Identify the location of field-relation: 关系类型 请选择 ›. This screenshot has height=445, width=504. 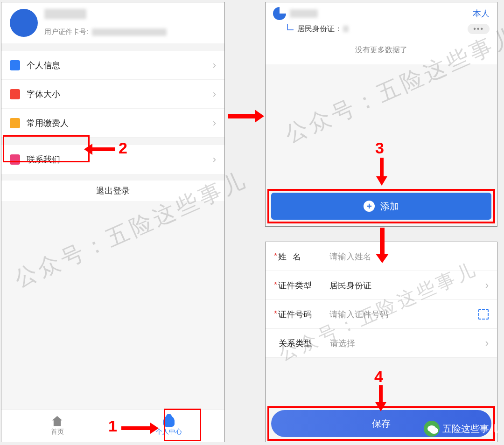
(381, 343).